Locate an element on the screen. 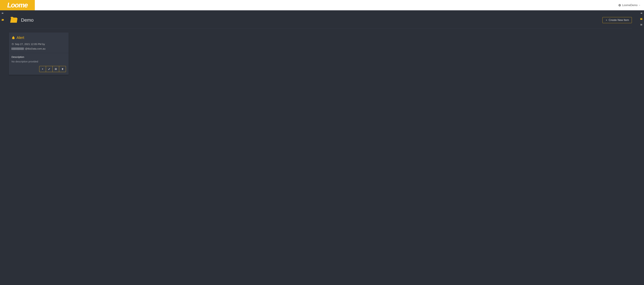 The image size is (644, 285). card-meta: Sep 27, 2021 12:05 PM by @BizData.com.au is located at coordinates (39, 47).